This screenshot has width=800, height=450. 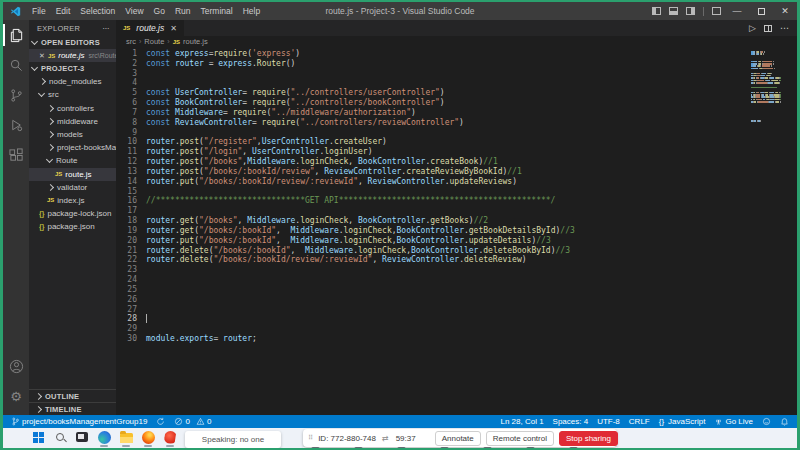 I want to click on line-number: 10, so click(x=131, y=142).